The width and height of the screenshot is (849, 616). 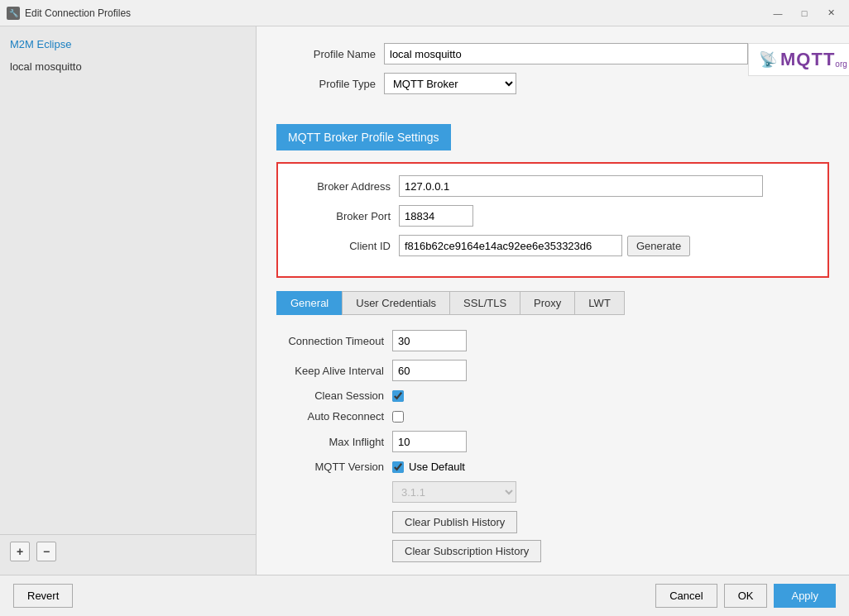 What do you see at coordinates (334, 370) in the screenshot?
I see `keep-alive-label: Keep Alive Interval` at bounding box center [334, 370].